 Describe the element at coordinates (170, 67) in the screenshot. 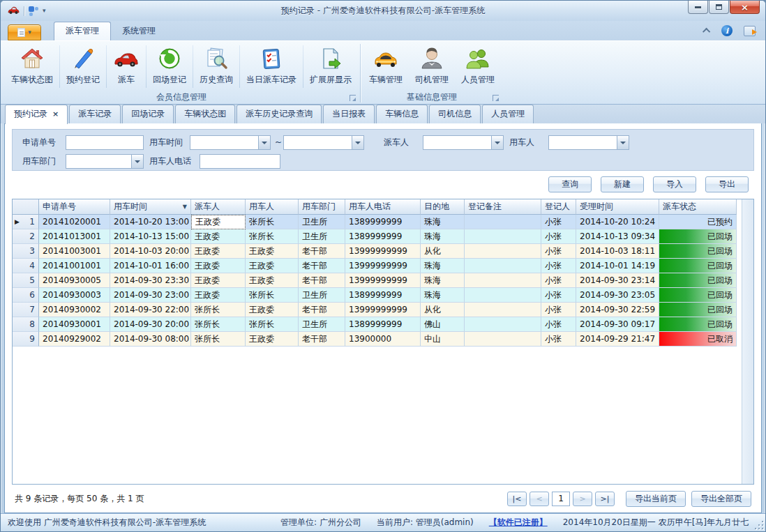

I see `return-register-button: 回场登记` at that location.